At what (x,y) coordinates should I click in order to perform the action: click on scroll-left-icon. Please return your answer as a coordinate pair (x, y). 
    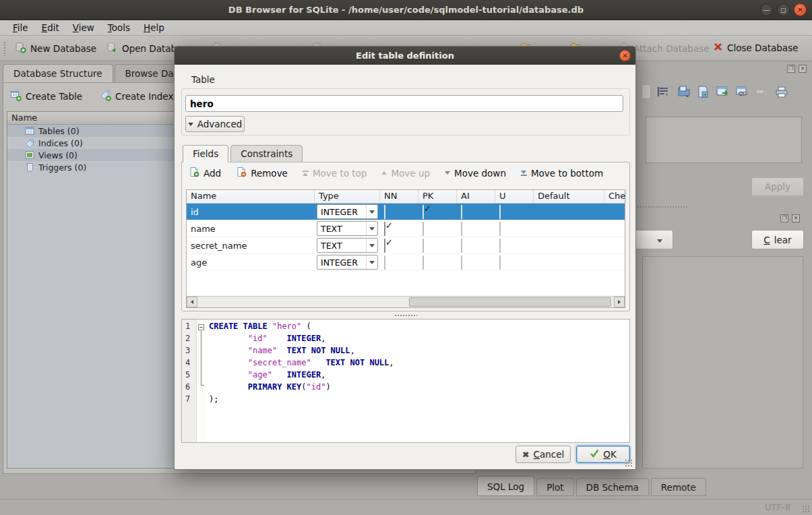
    Looking at the image, I should click on (192, 302).